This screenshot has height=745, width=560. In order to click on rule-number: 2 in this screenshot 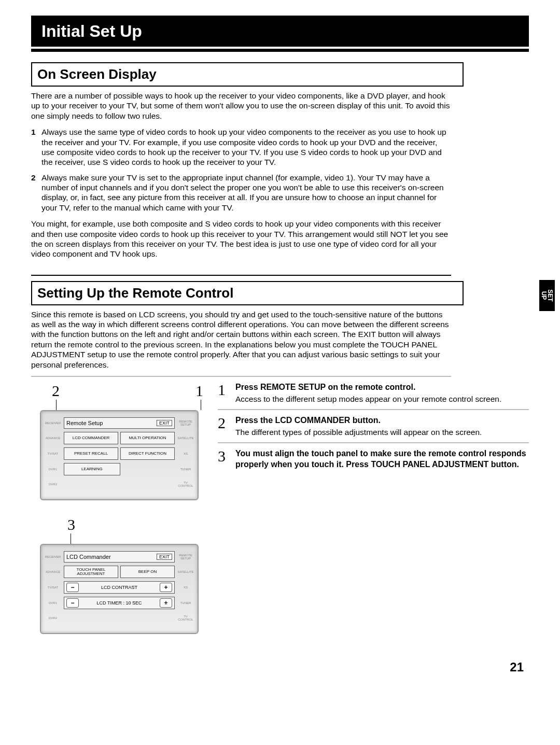, I will do `click(36, 193)`.